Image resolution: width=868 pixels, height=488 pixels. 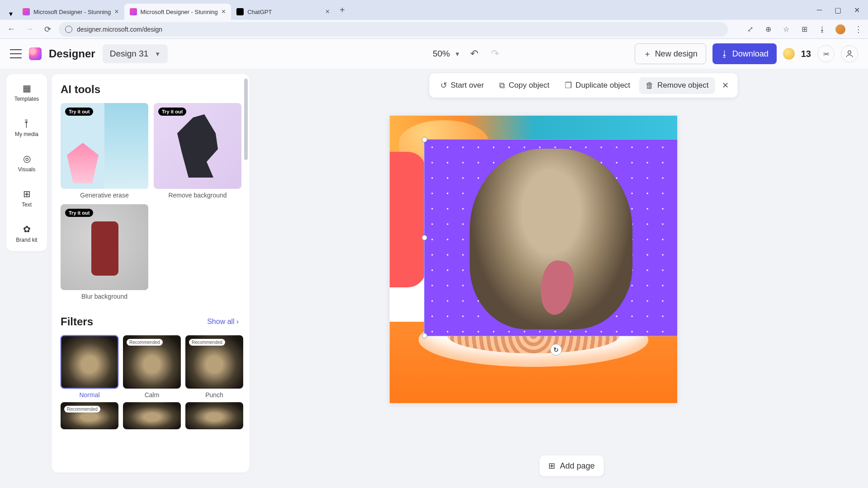 I want to click on ai-tool-remove-background: Try it out Remove background, so click(x=198, y=151).